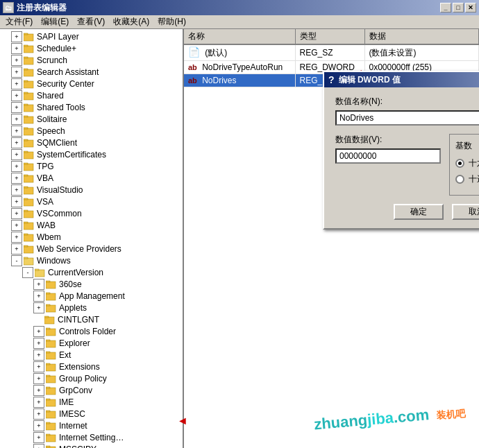 The width and height of the screenshot is (479, 448). I want to click on expander-shared: +, so click(17, 96).